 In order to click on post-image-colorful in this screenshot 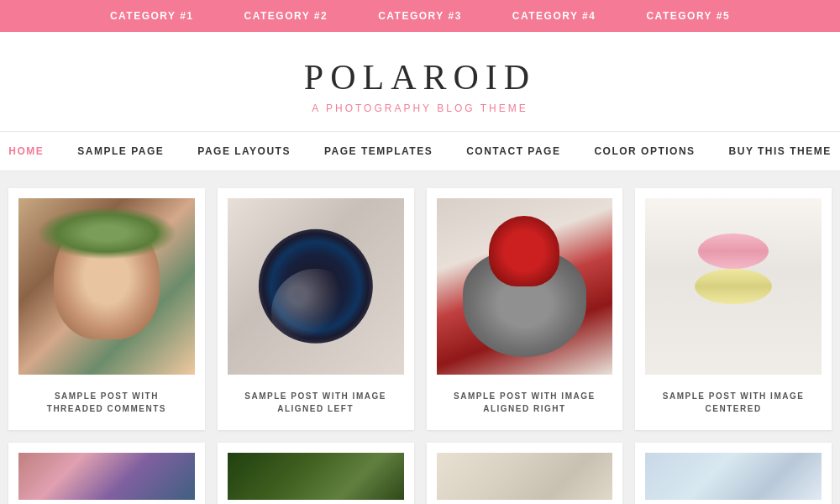, I will do `click(107, 476)`.